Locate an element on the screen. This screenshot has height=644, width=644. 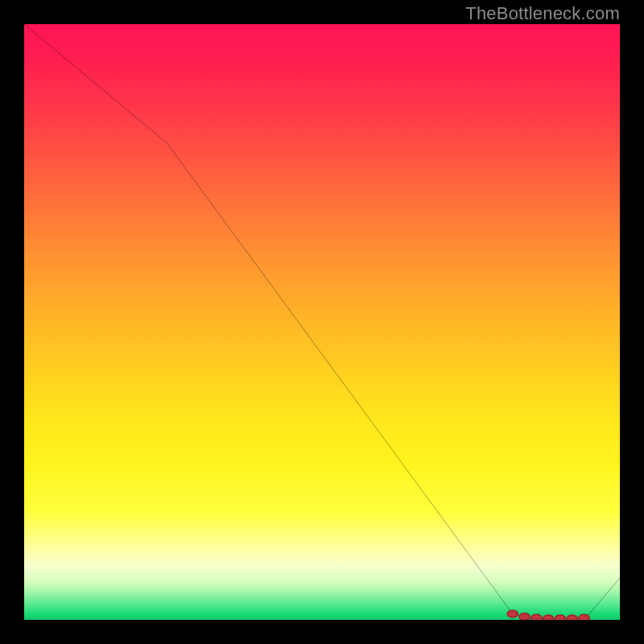
min-markers is located at coordinates (548, 615).